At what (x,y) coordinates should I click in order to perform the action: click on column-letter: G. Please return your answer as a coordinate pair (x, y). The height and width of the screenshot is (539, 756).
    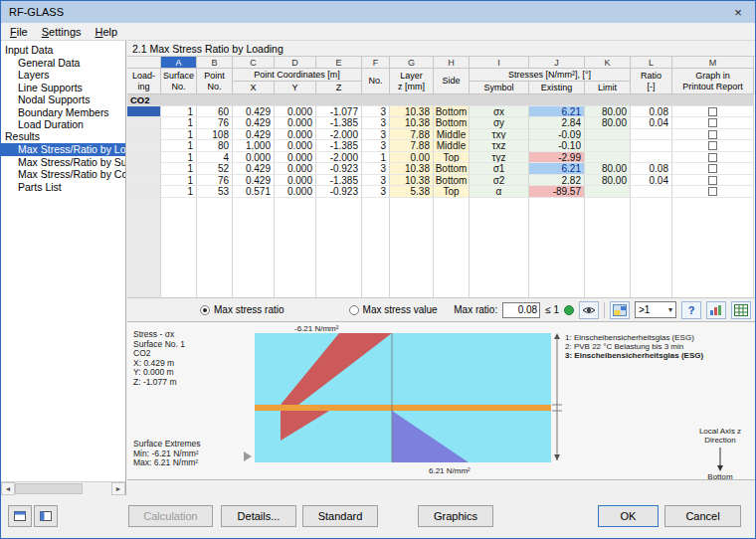
    Looking at the image, I should click on (412, 63).